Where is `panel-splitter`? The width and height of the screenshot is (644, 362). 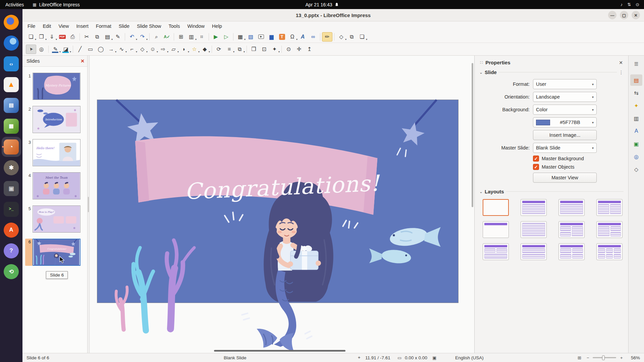 panel-splitter is located at coordinates (89, 204).